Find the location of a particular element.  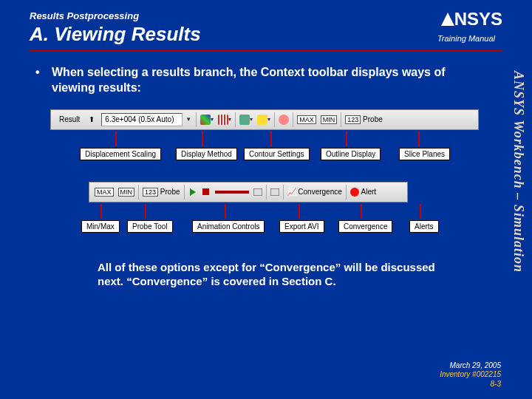

callouts-row-1: Displacement Scaling Display Method Cont… is located at coordinates (269, 151).